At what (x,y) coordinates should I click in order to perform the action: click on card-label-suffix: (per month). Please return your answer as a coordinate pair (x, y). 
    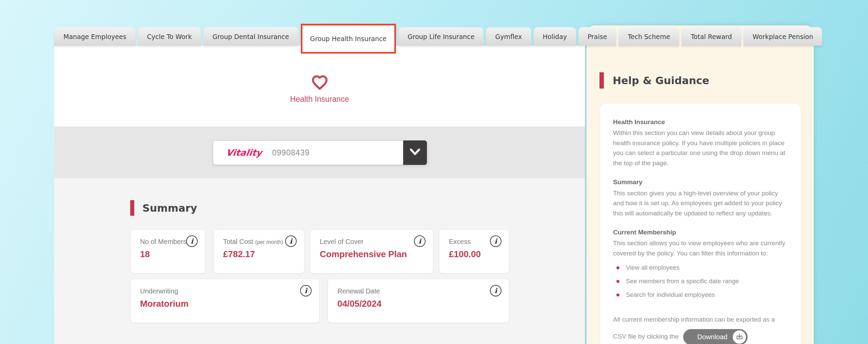
    Looking at the image, I should click on (269, 242).